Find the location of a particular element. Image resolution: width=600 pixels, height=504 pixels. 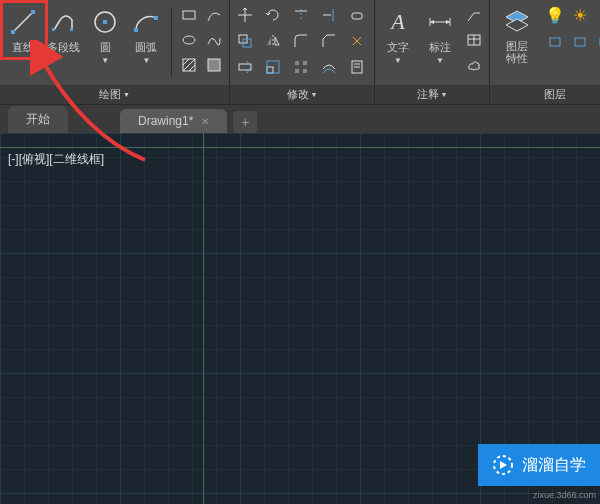

modify-panel-title: 修改 is located at coordinates (298, 94).